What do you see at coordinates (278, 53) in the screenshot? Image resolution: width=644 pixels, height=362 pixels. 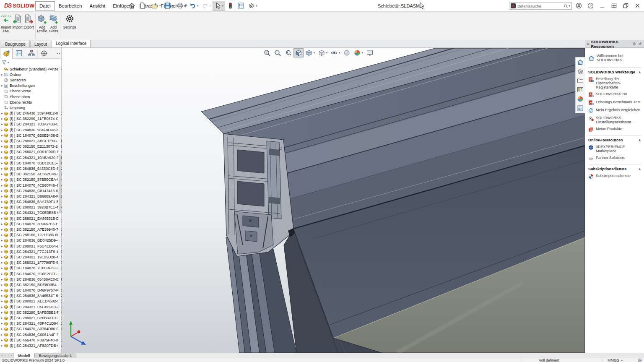 I see `zoom-to-area-button` at bounding box center [278, 53].